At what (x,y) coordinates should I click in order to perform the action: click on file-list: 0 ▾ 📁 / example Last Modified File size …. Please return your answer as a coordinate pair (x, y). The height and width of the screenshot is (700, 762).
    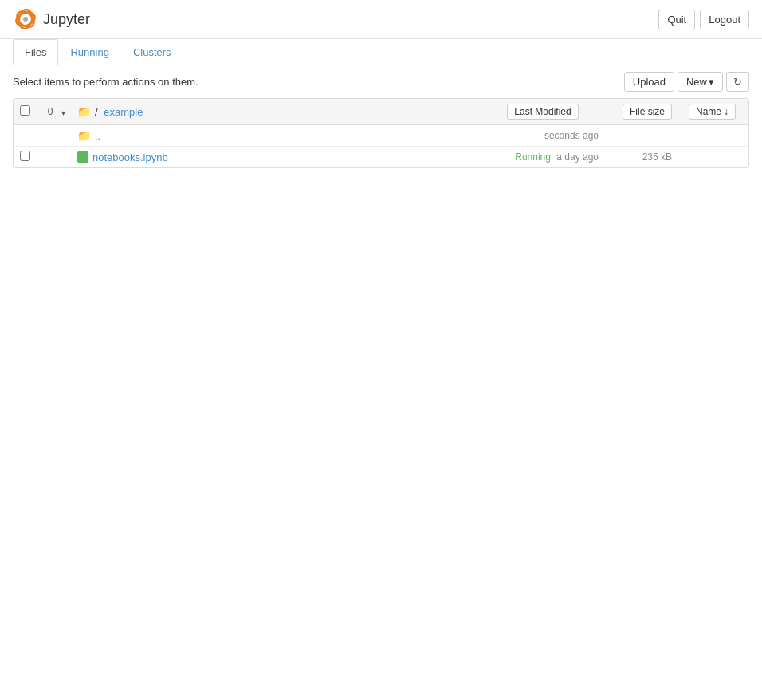
    Looking at the image, I should click on (381, 133).